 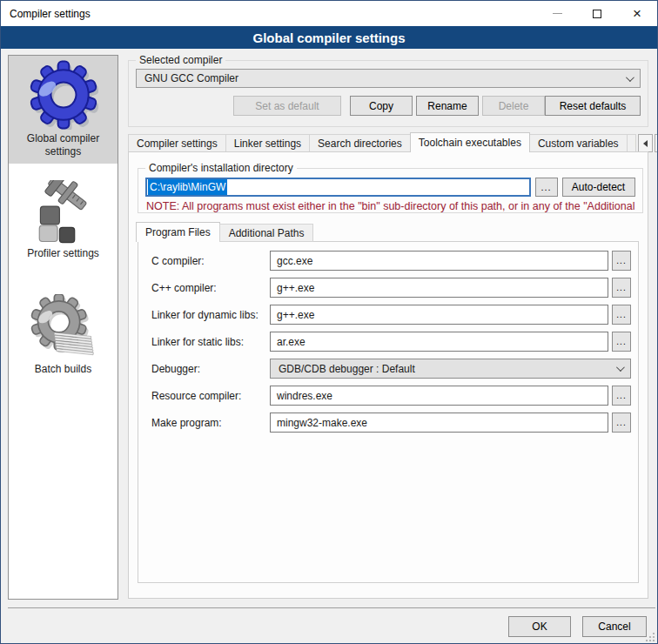 I want to click on sidebar-item-profiler-settings: Profiler settings, so click(x=63, y=221).